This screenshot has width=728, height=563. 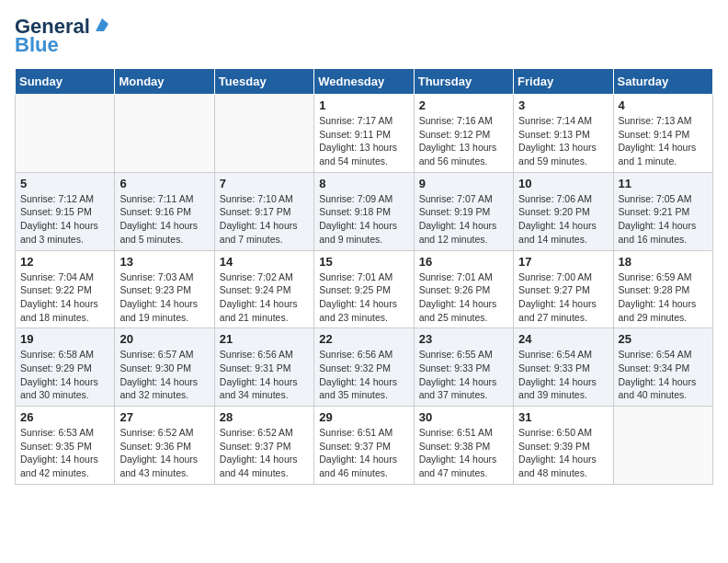 What do you see at coordinates (663, 82) in the screenshot?
I see `header-saturday: Saturday` at bounding box center [663, 82].